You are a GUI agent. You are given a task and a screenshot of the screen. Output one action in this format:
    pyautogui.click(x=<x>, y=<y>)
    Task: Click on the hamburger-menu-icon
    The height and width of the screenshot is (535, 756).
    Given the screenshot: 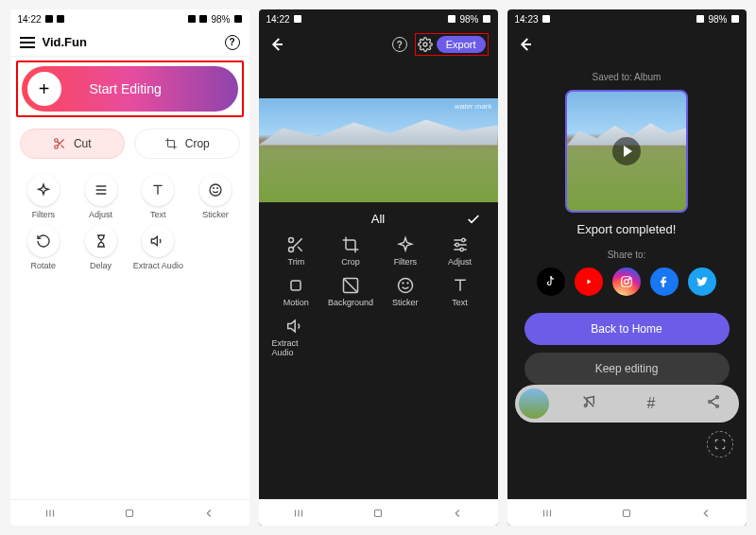 What is the action you would take?
    pyautogui.click(x=27, y=43)
    